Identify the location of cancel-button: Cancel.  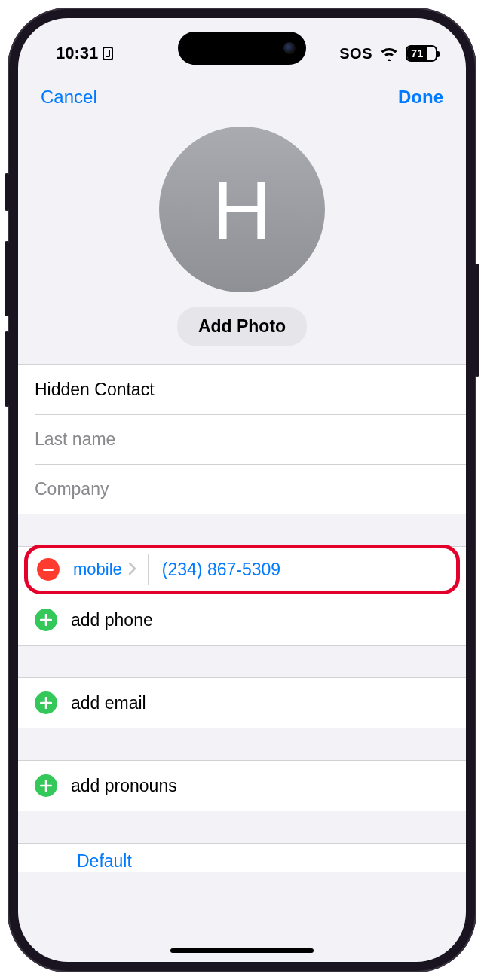
(69, 97).